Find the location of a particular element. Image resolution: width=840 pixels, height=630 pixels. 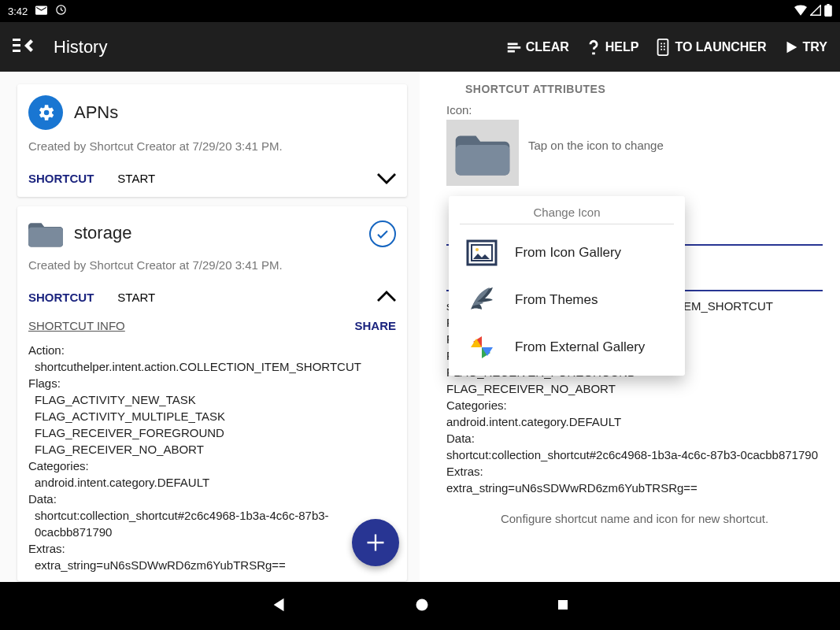

card-title: storage is located at coordinates (102, 233).